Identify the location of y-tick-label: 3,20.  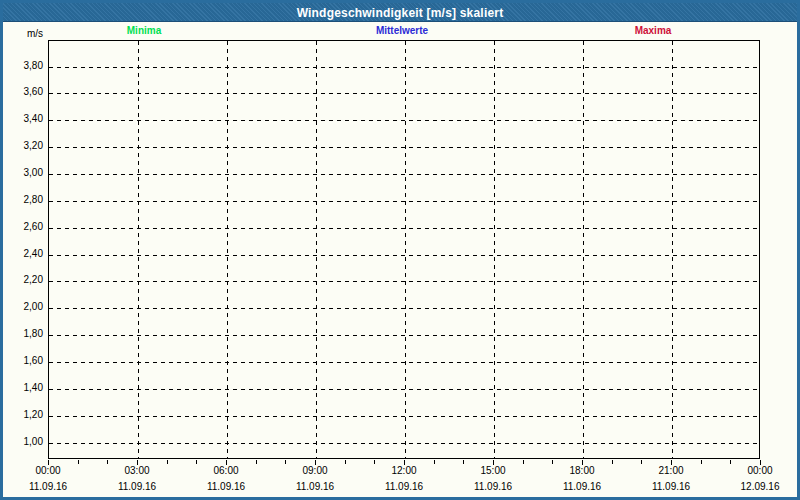
(23, 146).